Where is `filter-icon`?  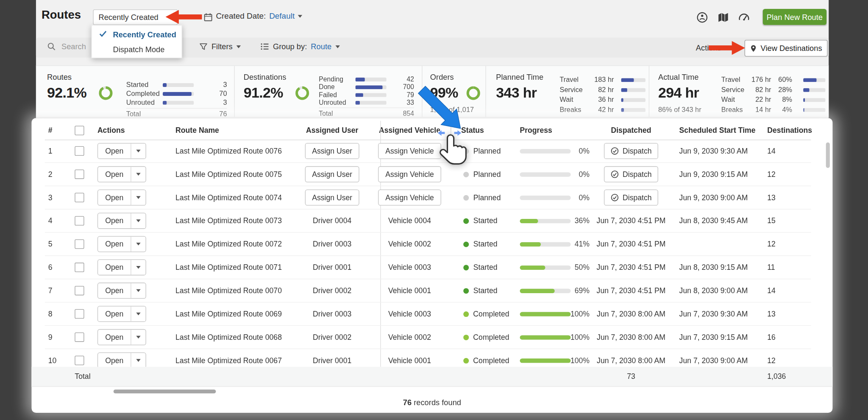 filter-icon is located at coordinates (203, 47).